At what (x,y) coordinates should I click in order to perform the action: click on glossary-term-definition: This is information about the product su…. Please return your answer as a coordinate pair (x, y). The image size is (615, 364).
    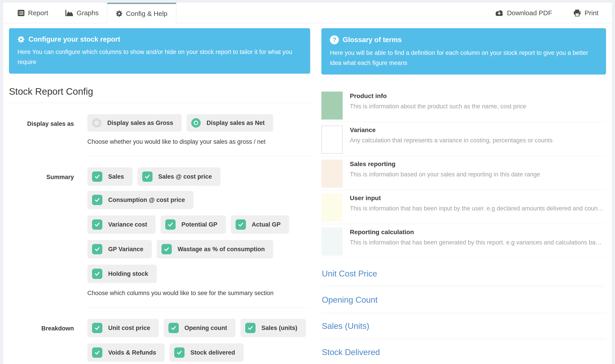
    Looking at the image, I should click on (438, 106).